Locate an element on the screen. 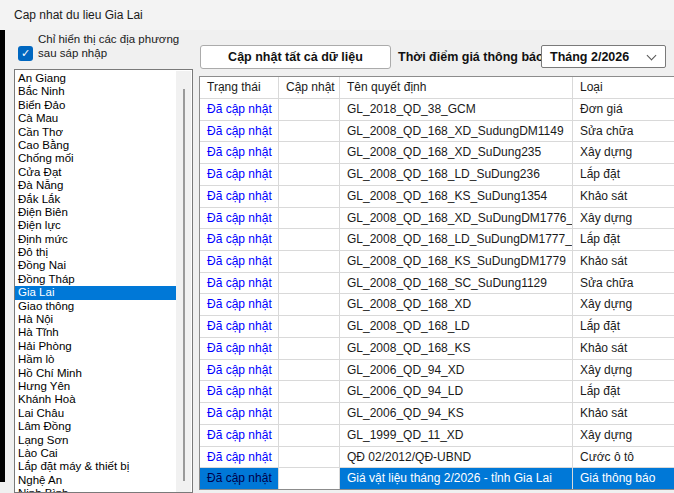  province-list-item: Gia Lai is located at coordinates (96, 292).